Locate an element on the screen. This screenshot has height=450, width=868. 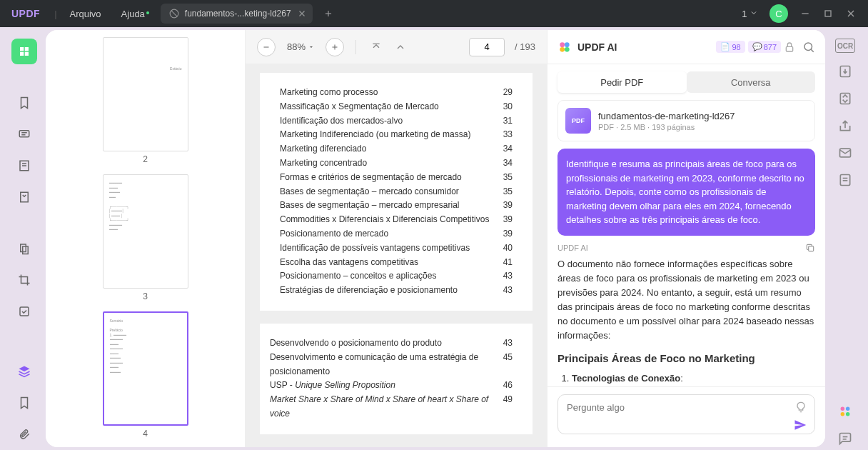
thumb-number: 4 is located at coordinates (146, 434).